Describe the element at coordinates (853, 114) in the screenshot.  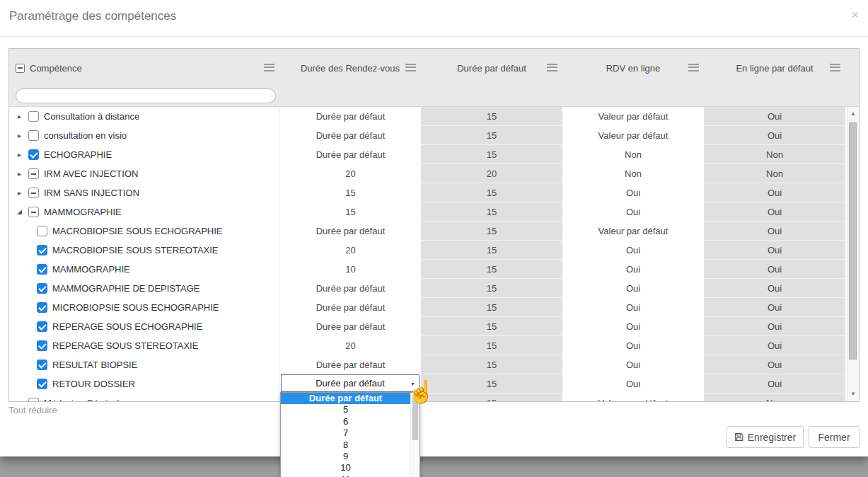
I see `scrollbar-up-icon: ▲` at that location.